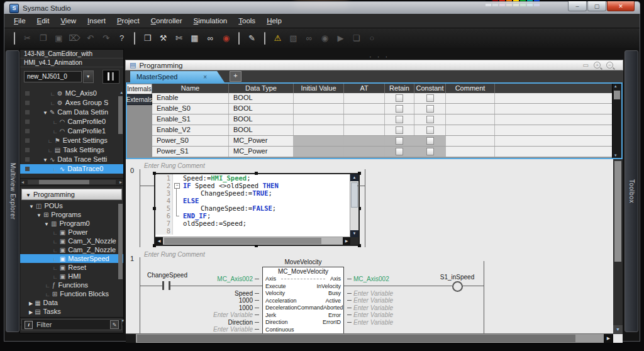  I want to click on programming-section-header: ▼Programming, so click(72, 194).